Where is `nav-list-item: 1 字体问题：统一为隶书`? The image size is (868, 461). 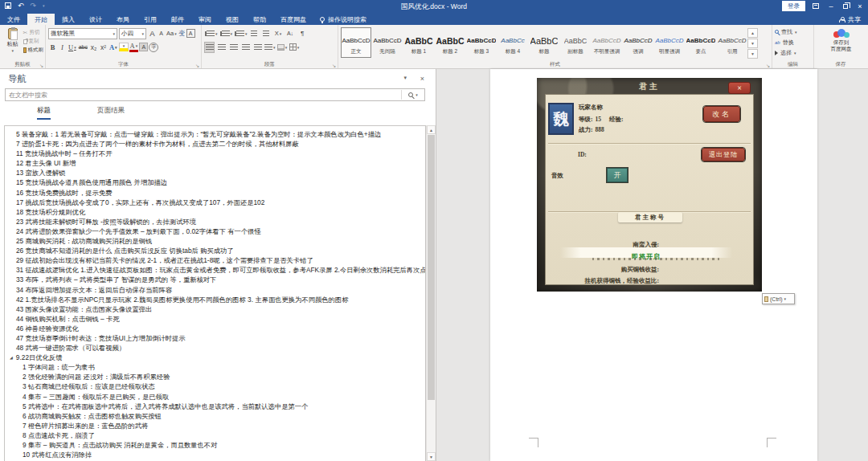 nav-list-item: 1 字体问题：统一为隶书 is located at coordinates (215, 367).